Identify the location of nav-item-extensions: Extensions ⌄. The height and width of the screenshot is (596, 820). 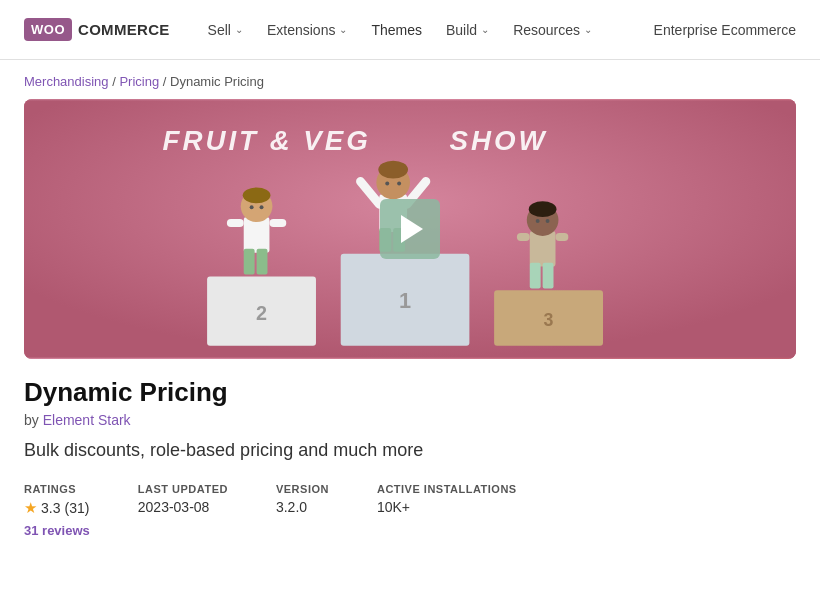
(307, 30).